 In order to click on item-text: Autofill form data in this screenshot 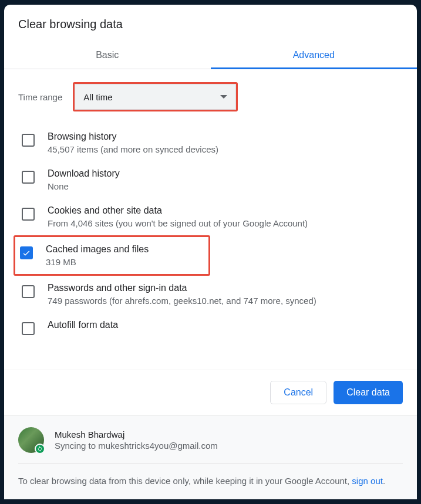, I will do `click(227, 326)`.